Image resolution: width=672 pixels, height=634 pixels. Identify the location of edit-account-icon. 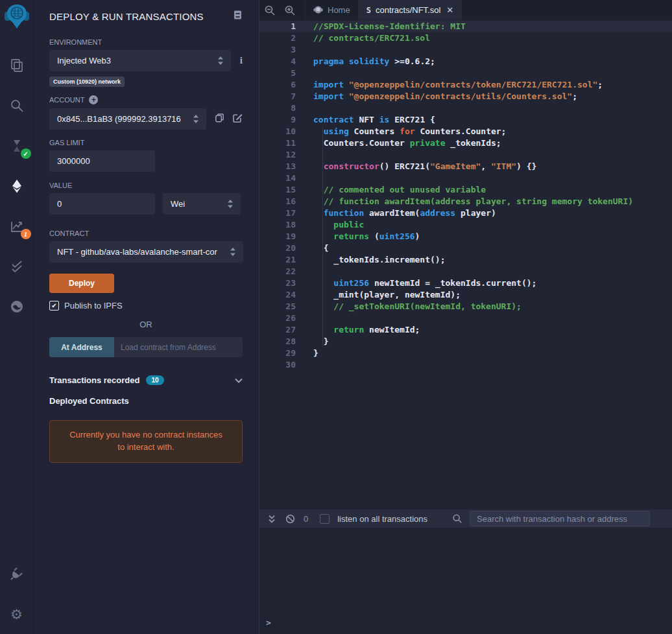
(237, 119).